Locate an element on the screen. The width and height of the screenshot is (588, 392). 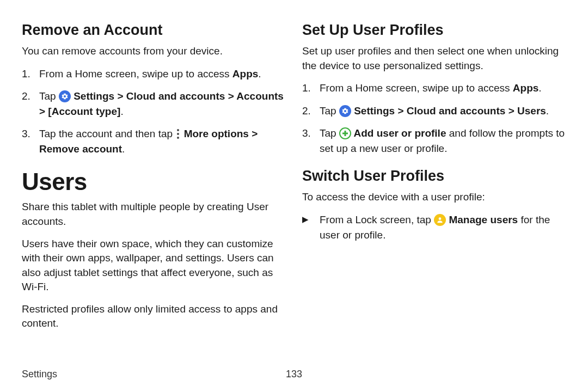
paragraph-users-2: Users have their own space, which they c… is located at coordinates (154, 266).